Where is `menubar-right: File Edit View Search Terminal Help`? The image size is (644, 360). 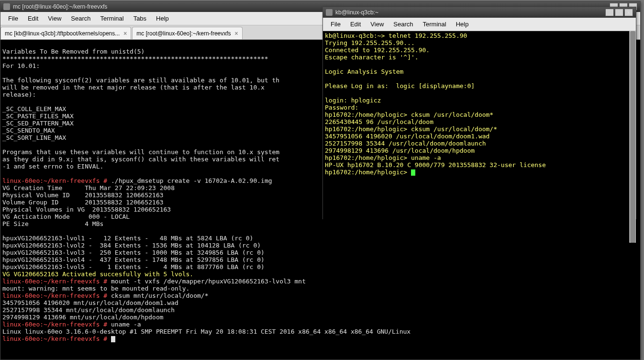 menubar-right: File Edit View Search Terminal Help is located at coordinates (479, 24).